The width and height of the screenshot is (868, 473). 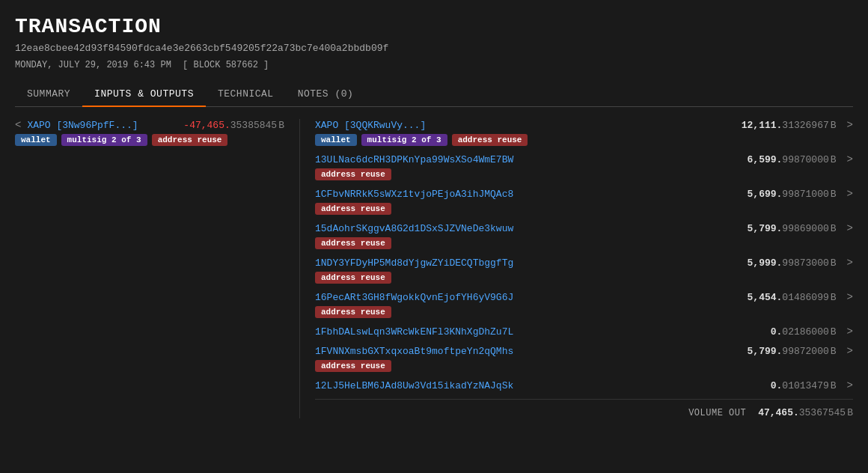 What do you see at coordinates (584, 385) in the screenshot?
I see `output-entry-header-8: 12LJ5HeLBM6JAd8Uw3Vd15ikadYzNAJqSk 0.010…` at bounding box center [584, 385].